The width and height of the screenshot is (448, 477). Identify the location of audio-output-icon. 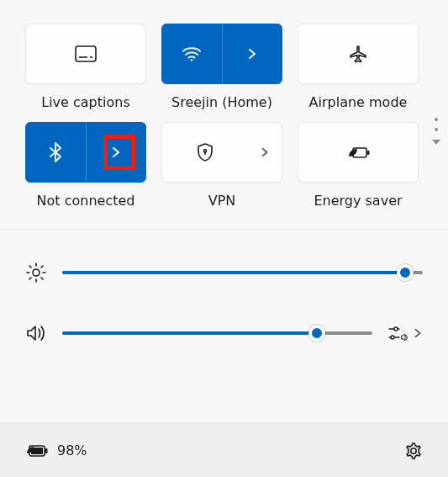
(398, 333).